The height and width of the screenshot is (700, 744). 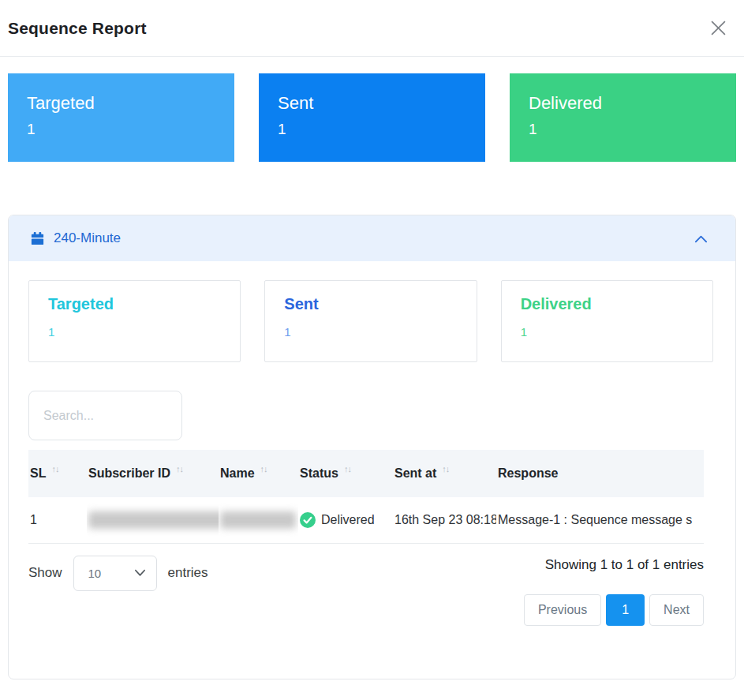 What do you see at coordinates (623, 118) in the screenshot?
I see `stat-card-delivered: Delivered 1` at bounding box center [623, 118].